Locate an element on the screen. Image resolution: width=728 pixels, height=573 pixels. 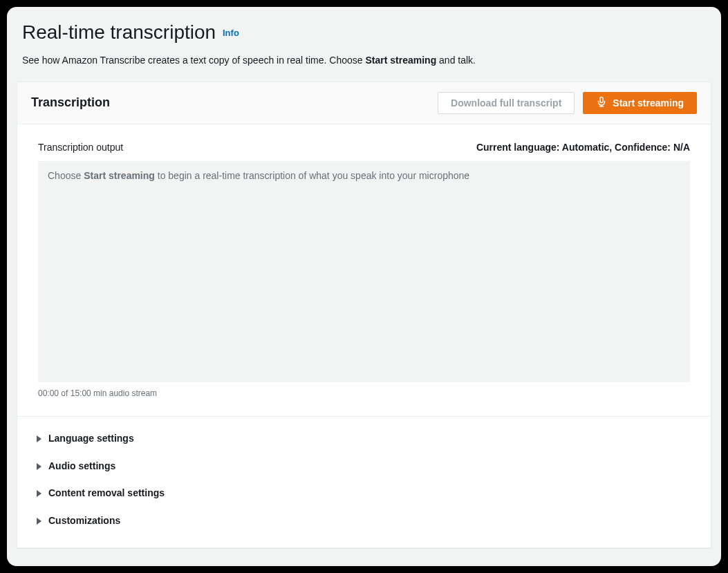
subtitle-post: and talk. is located at coordinates (456, 60).